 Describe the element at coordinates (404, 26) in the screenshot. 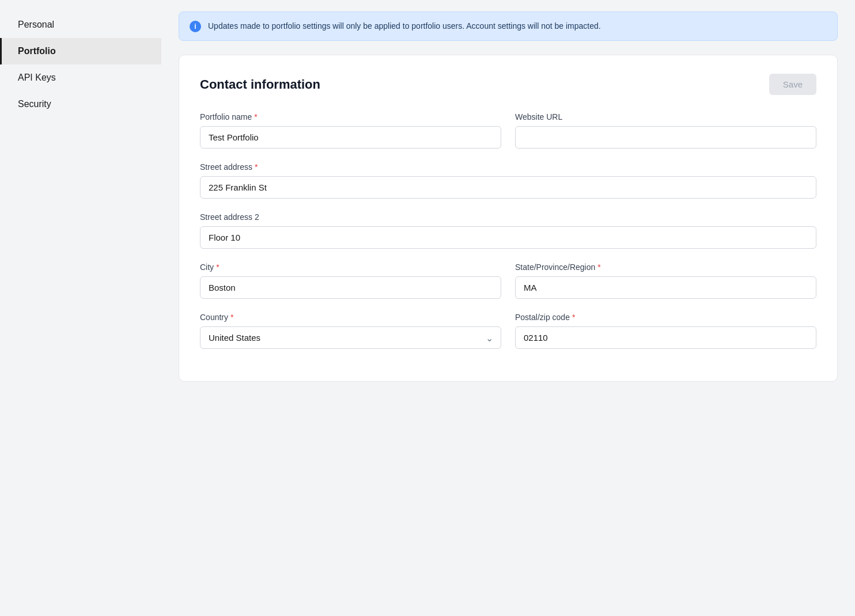

I see `info-banner-text: Updates made to portfolio settings will …` at that location.